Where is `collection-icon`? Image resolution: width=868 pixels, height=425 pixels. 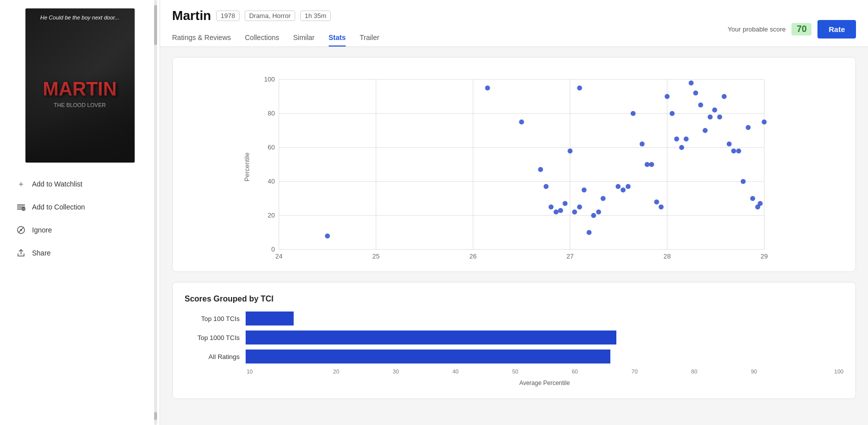
collection-icon is located at coordinates (21, 207).